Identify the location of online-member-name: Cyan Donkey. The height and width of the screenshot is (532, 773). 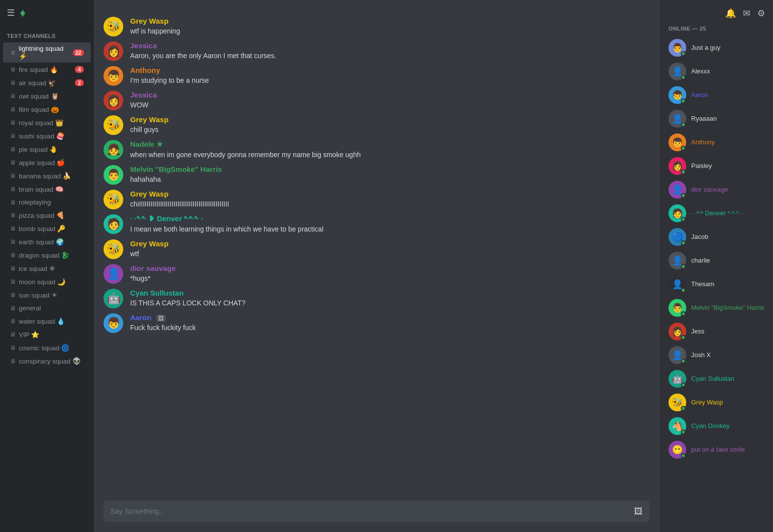
(710, 427).